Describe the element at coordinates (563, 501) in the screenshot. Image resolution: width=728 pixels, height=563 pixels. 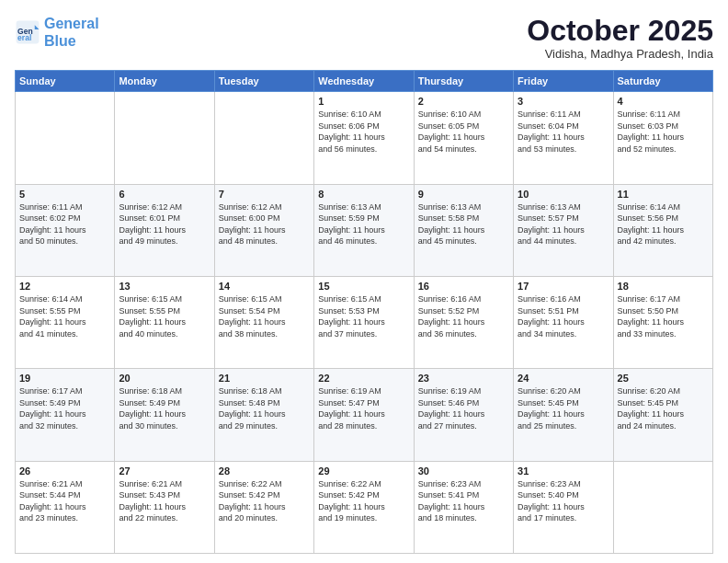
I see `day-content: Sunrise: 6:23 AM Sunset: 5:40 PM Dayligh…` at that location.